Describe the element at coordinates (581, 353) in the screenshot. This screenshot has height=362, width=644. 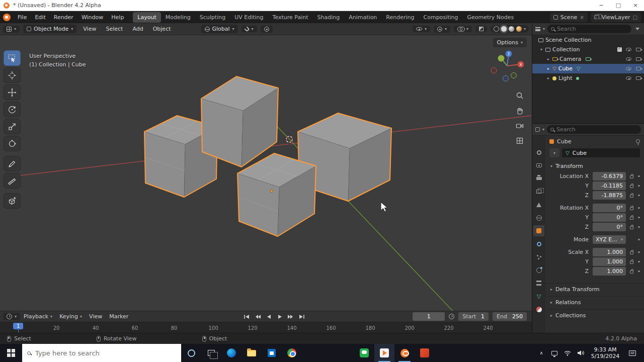
I see `volume-tray-button` at that location.